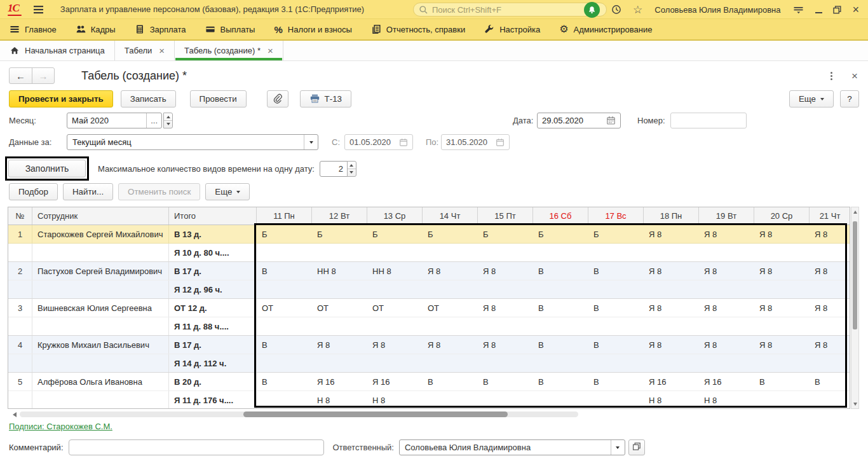 The height and width of the screenshot is (463, 868). I want to click on back-arrow-icon: ←, so click(20, 76).